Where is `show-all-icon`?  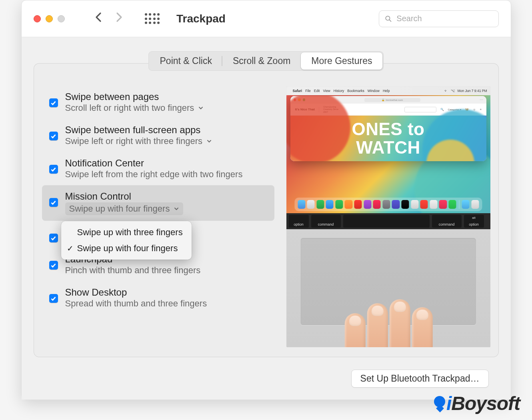 show-all-icon is located at coordinates (152, 18).